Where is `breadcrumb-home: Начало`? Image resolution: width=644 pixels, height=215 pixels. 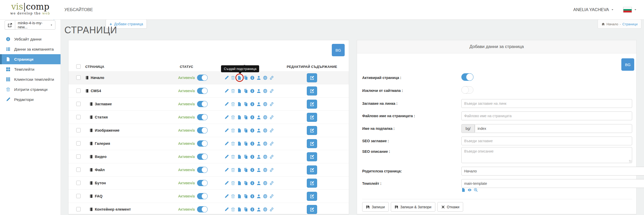 breadcrumb-home: Начало is located at coordinates (612, 24).